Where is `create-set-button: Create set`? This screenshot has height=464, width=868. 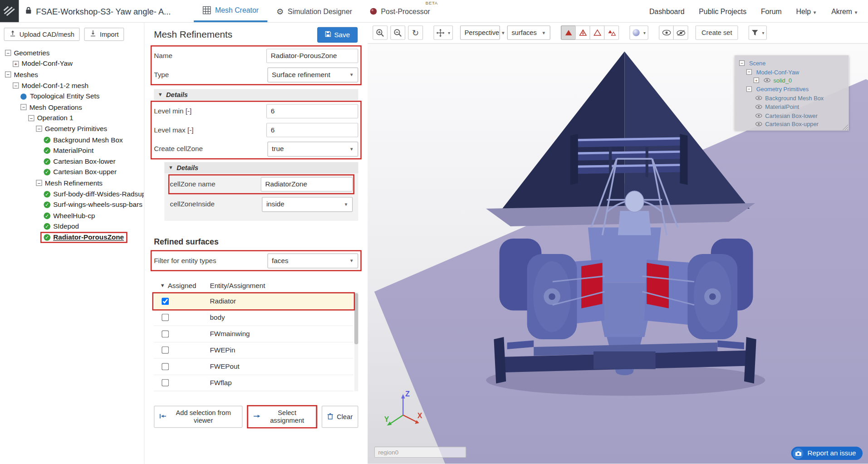
create-set-button: Create set is located at coordinates (717, 33).